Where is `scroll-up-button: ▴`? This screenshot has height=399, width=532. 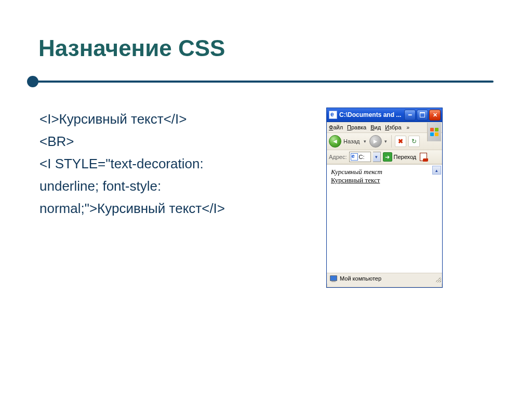
scroll-up-button: ▴ is located at coordinates (436, 170).